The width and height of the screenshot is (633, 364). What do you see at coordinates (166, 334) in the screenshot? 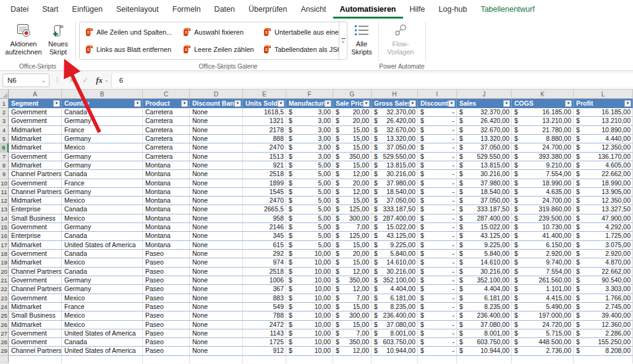
I see `cell-C27: Paseo` at bounding box center [166, 334].